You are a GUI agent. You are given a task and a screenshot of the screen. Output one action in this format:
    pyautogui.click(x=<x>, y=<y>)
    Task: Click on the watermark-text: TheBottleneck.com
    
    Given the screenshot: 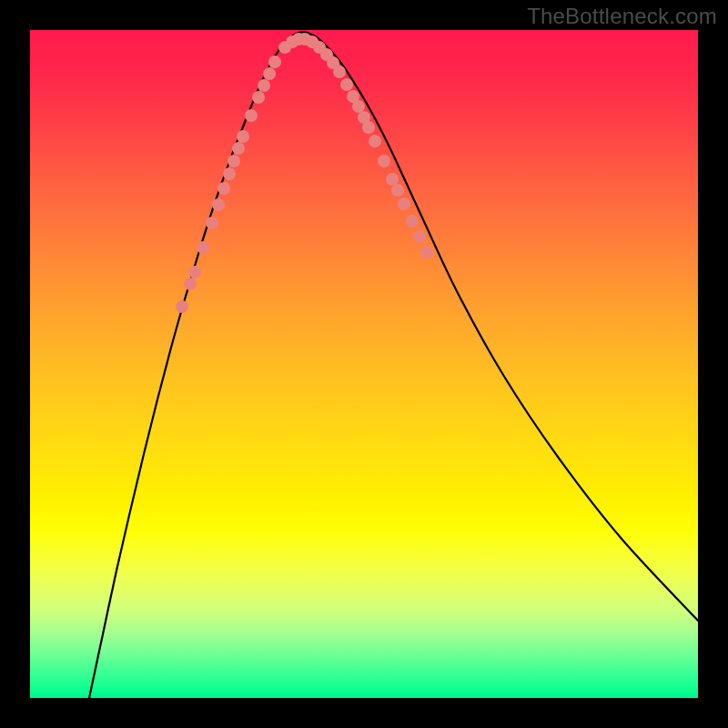 What is the action you would take?
    pyautogui.click(x=622, y=16)
    